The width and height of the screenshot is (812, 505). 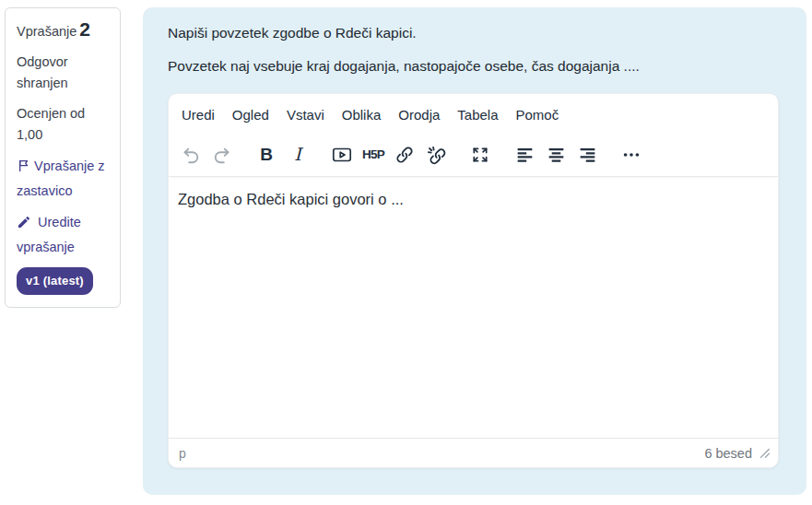 What do you see at coordinates (373, 155) in the screenshot?
I see `h5p-button: H5P` at bounding box center [373, 155].